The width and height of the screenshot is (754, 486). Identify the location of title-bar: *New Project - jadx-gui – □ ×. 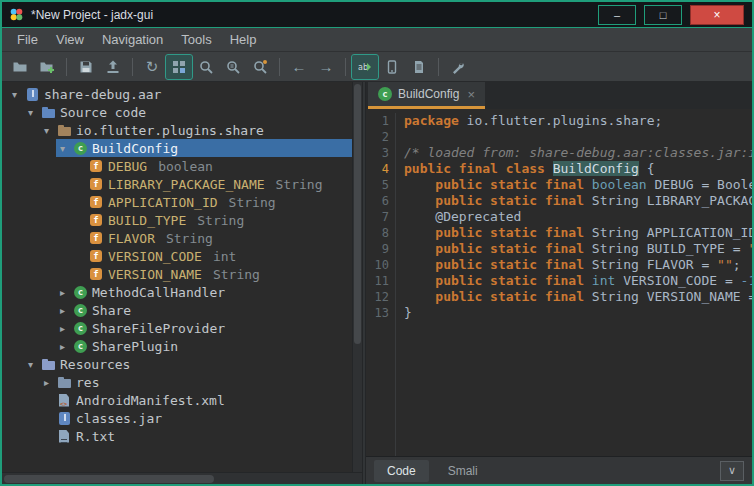
(377, 15).